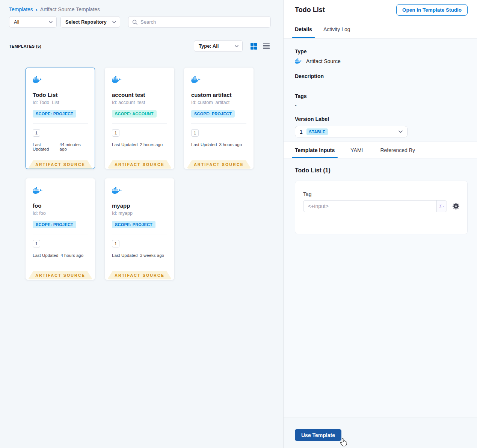 The image size is (477, 448). Describe the element at coordinates (152, 255) in the screenshot. I see `last-updated-value: 3 weeks ago` at that location.